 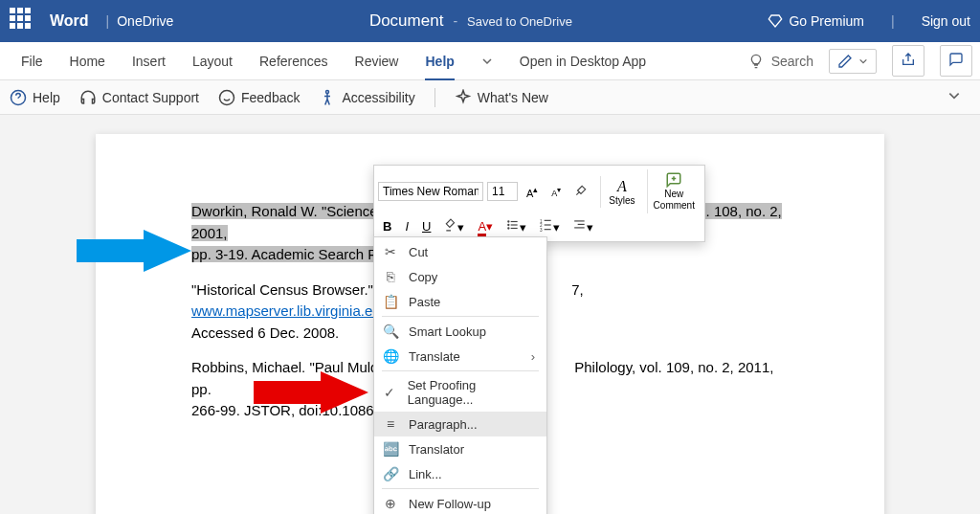 I want to click on editing-mode-button, so click(x=853, y=61).